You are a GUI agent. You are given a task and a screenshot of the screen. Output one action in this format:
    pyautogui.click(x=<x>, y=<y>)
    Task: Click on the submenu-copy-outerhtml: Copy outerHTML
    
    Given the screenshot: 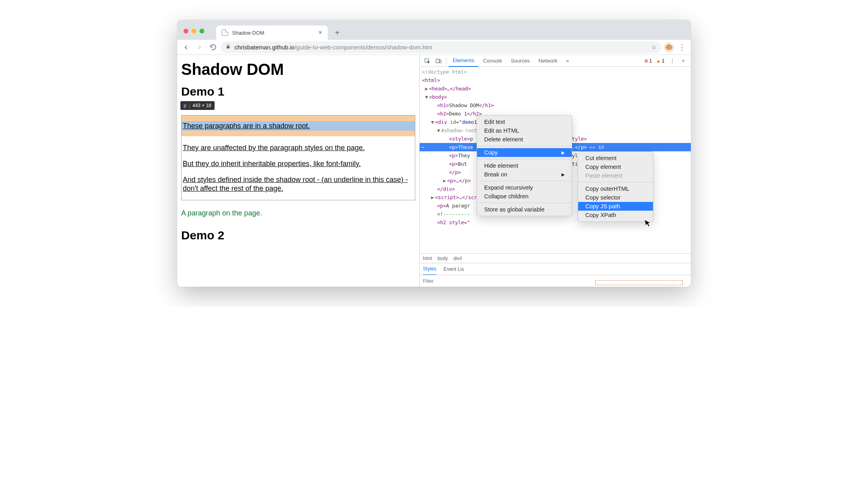 What is the action you would take?
    pyautogui.click(x=616, y=189)
    